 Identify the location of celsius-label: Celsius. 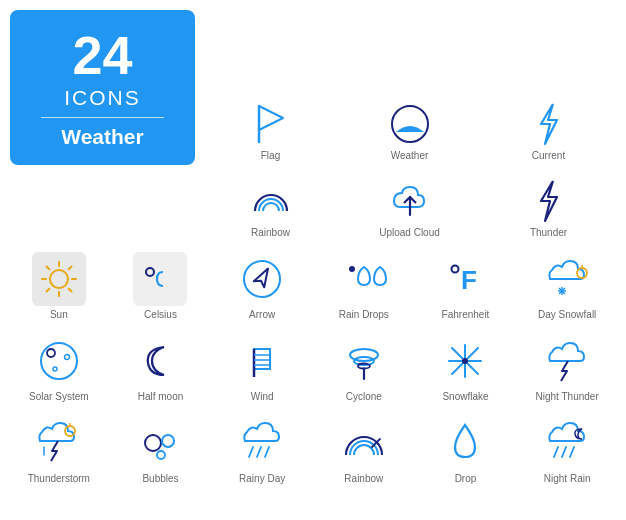
(160, 314).